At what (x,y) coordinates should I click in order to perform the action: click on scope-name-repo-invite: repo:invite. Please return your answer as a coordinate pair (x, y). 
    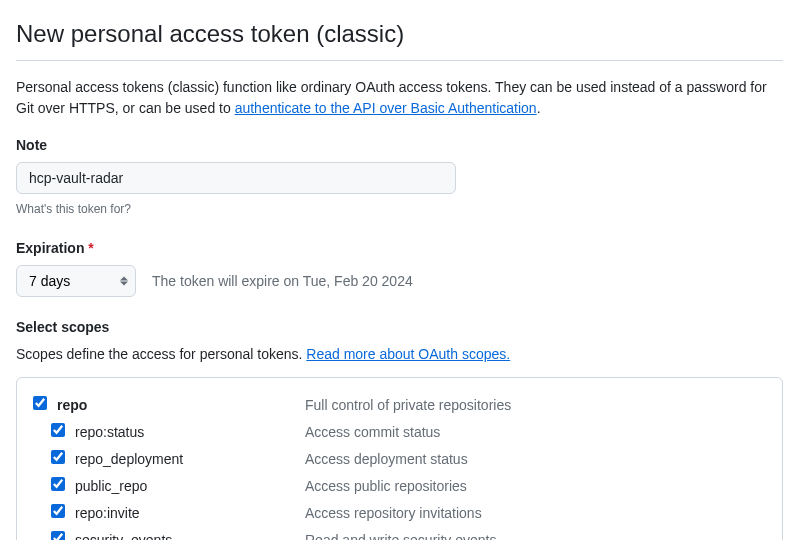
    Looking at the image, I should click on (190, 514).